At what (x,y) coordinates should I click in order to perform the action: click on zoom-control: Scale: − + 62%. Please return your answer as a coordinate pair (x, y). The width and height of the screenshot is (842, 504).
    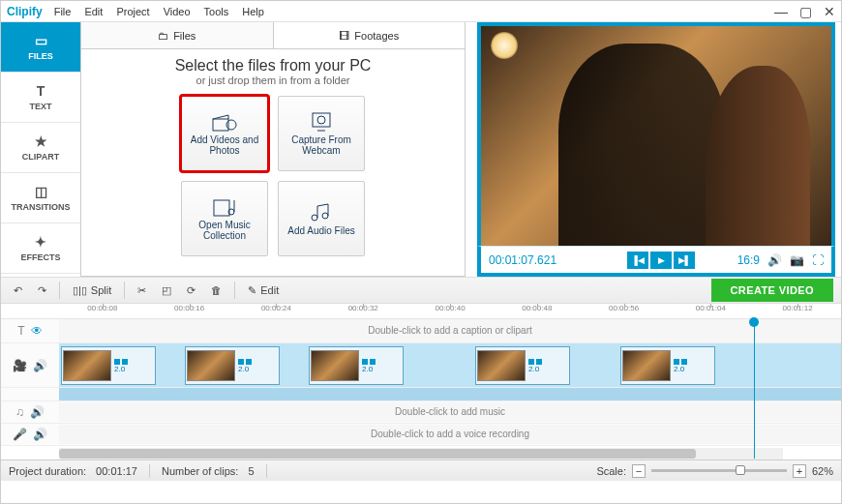
    Looking at the image, I should click on (714, 471).